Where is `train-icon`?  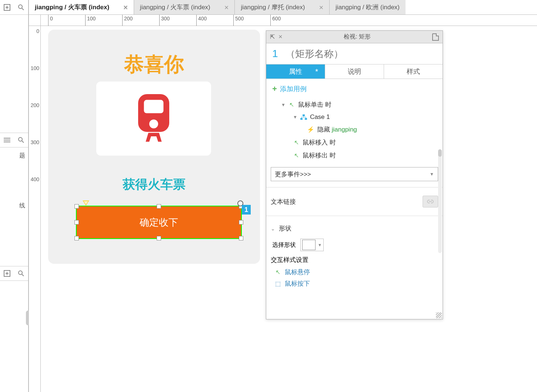
train-icon is located at coordinates (154, 119).